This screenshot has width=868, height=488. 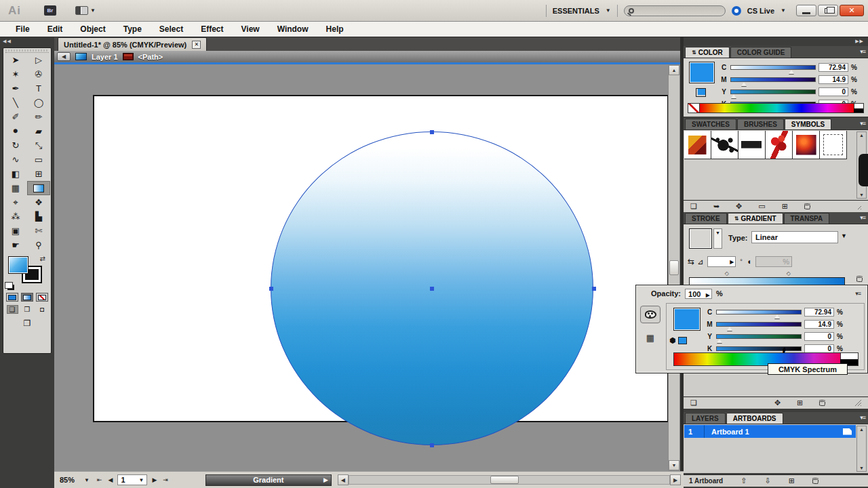 What do you see at coordinates (701, 92) in the screenshot?
I see `fill-proxy-icon` at bounding box center [701, 92].